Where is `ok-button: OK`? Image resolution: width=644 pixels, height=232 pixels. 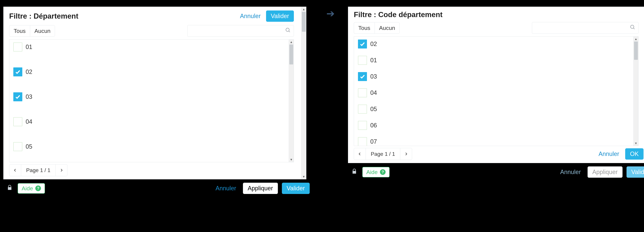 ok-button: OK is located at coordinates (634, 154).